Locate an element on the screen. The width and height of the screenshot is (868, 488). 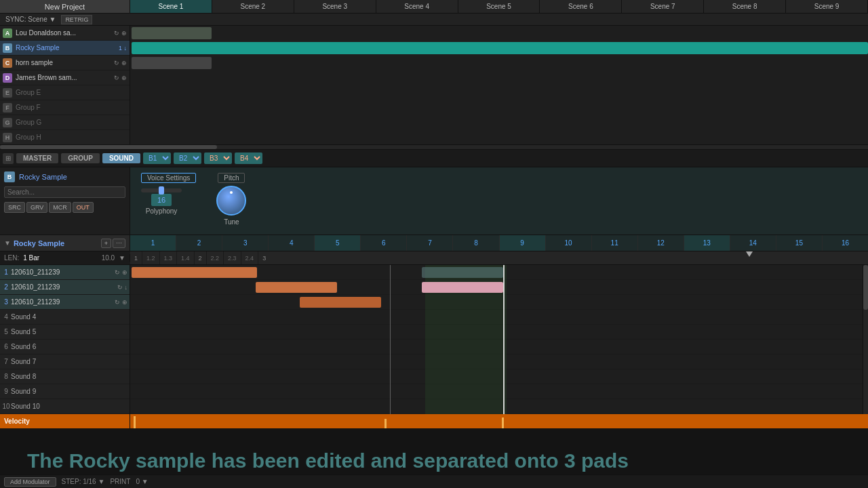
master-tab: MASTER is located at coordinates (37, 159).